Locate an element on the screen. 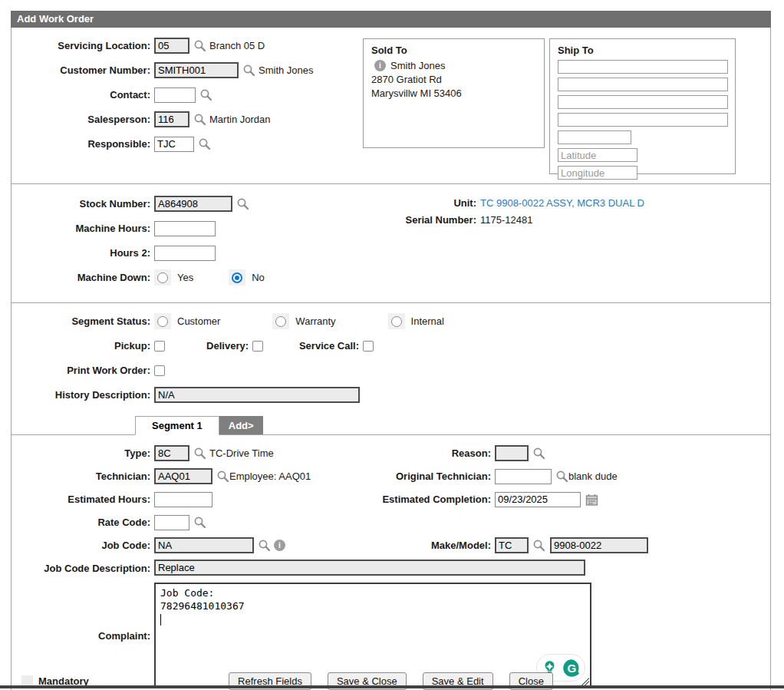 Image resolution: width=784 pixels, height=690 pixels. reason-input is located at coordinates (512, 453).